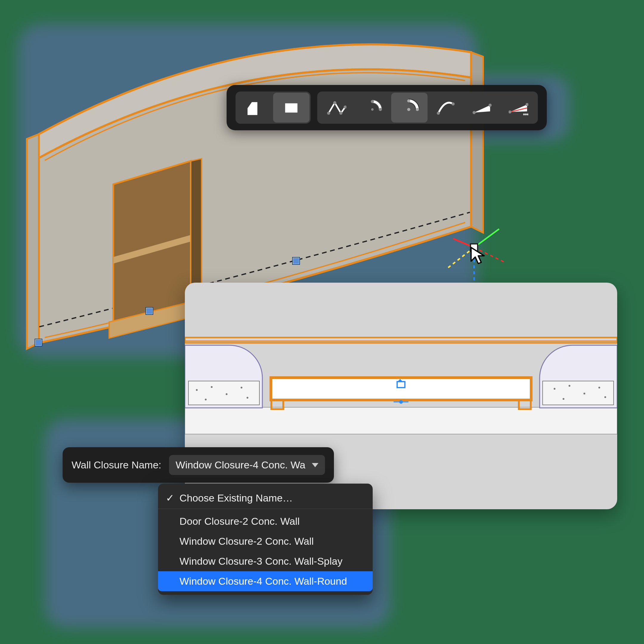  What do you see at coordinates (479, 257) in the screenshot?
I see `cursor-icon` at bounding box center [479, 257].